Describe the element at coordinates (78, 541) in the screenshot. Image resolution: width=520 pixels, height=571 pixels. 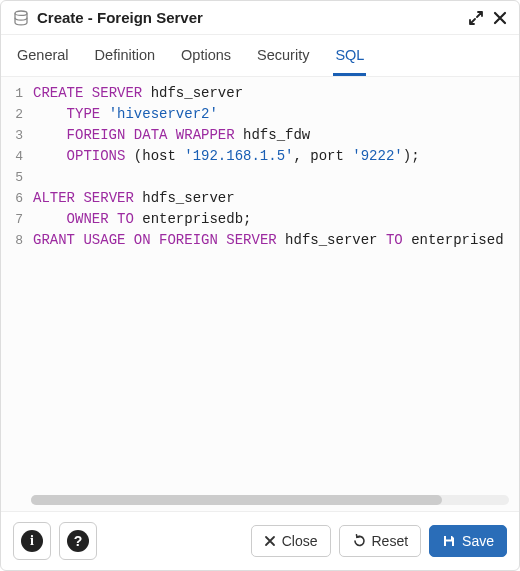
I see `help-button: ?` at that location.